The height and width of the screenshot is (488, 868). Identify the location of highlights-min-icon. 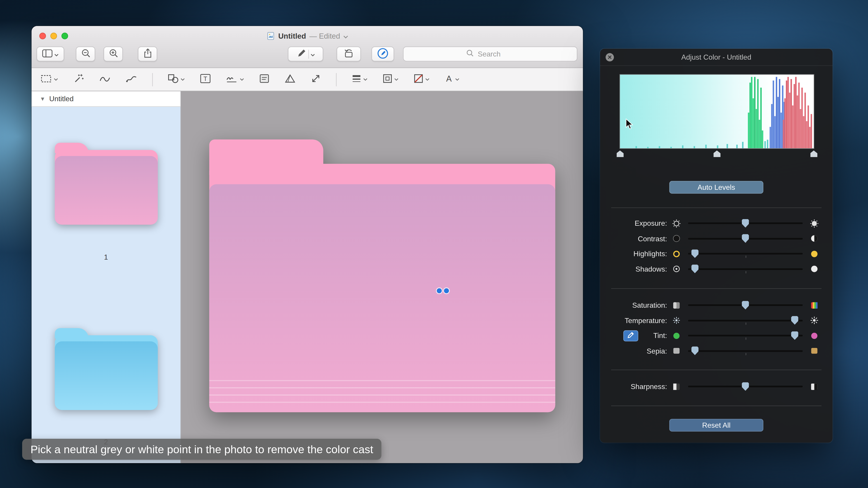
(677, 254).